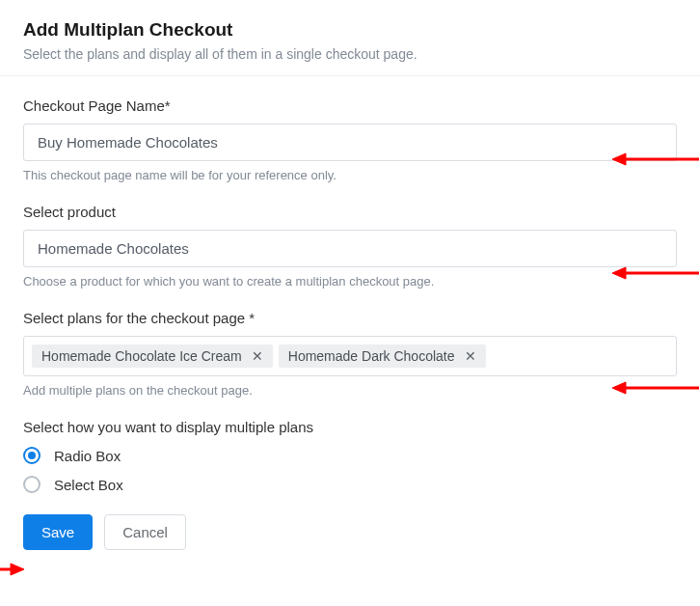 The width and height of the screenshot is (700, 606). What do you see at coordinates (372, 356) in the screenshot?
I see `plan-chip-label: Homemade Dark Chocolate` at bounding box center [372, 356].